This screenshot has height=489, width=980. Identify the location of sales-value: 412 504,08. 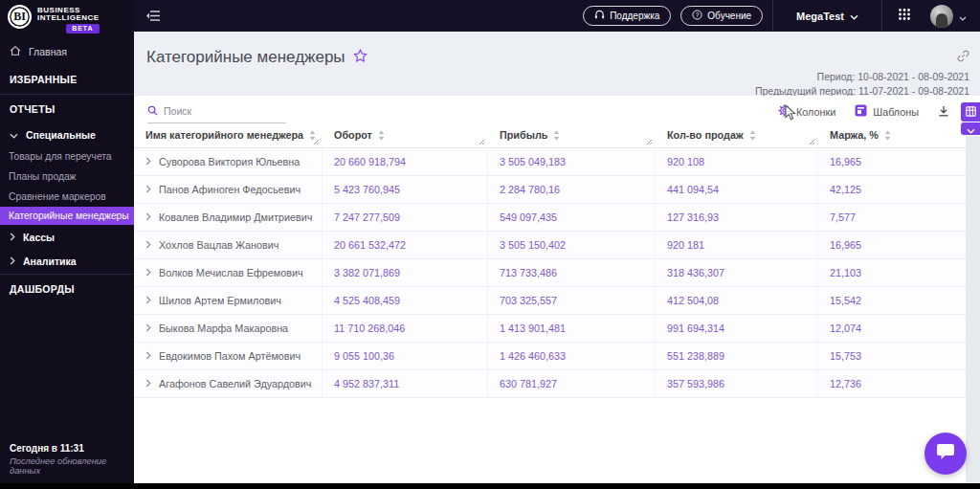
(737, 300).